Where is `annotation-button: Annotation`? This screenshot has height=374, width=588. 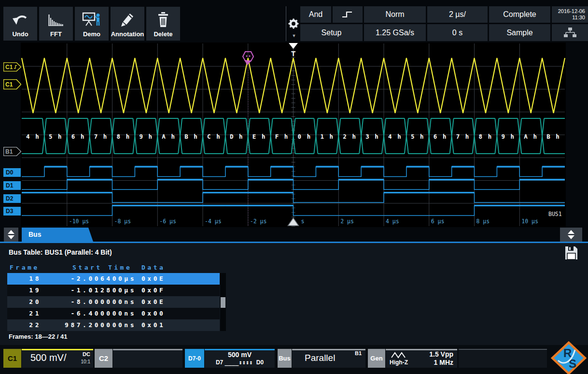
annotation-button: Annotation is located at coordinates (127, 24).